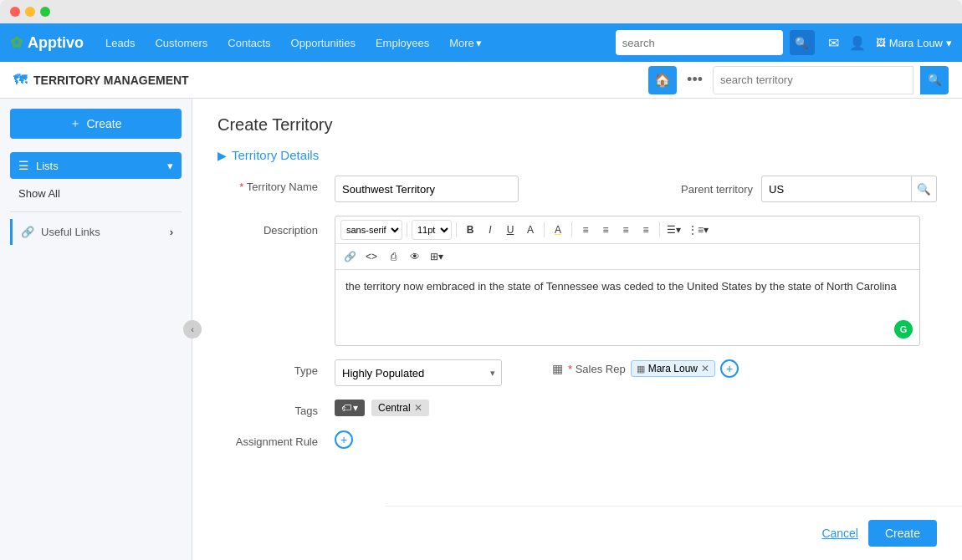 The height and width of the screenshot is (560, 962). I want to click on align-center-button: ≡, so click(606, 230).